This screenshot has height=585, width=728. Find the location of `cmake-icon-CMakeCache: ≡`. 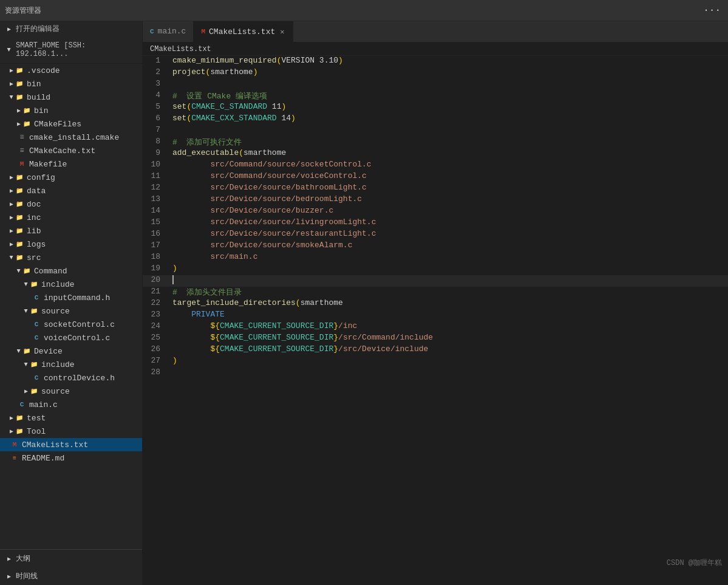

cmake-icon-CMakeCache: ≡ is located at coordinates (22, 151).